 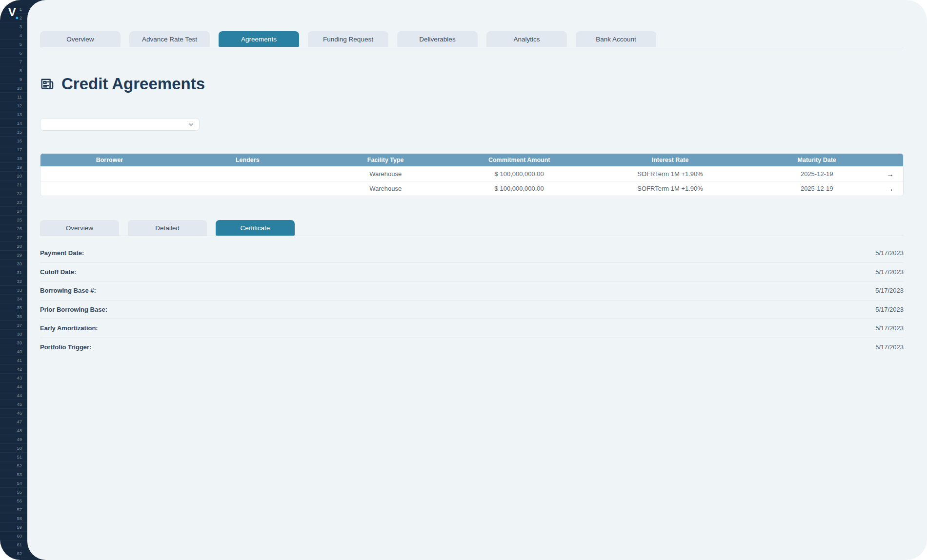 I want to click on certificate-field-row: Prior Borrowing Base: 5/17/2023, so click(x=472, y=310).